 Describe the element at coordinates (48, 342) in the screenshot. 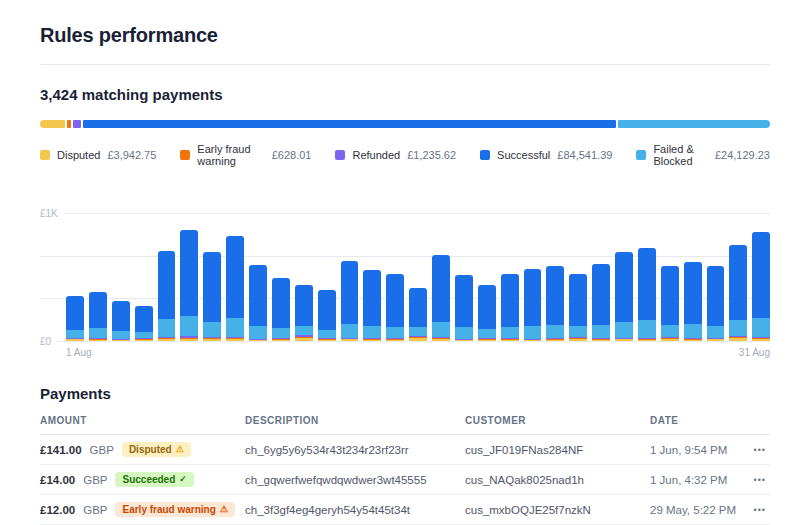

I see `y-axis-label-zero: £0` at that location.